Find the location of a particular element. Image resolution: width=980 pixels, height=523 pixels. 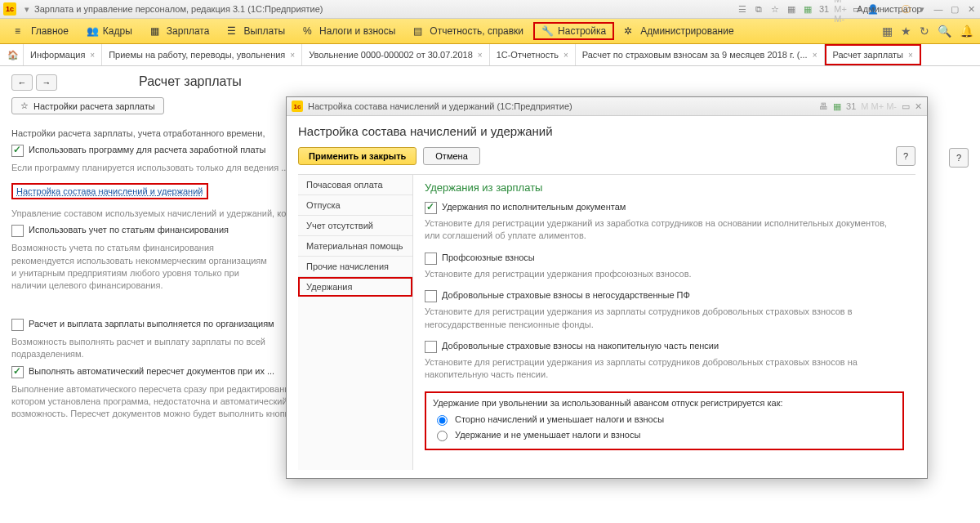

main-menubar: ≡Главное 👥Кадры ▦Зарплата ☰Выплаты %Нало… is located at coordinates (490, 31).